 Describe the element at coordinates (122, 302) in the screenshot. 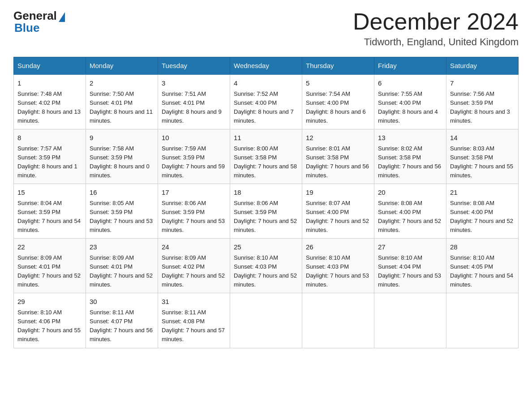

I see `day-number: 30` at that location.